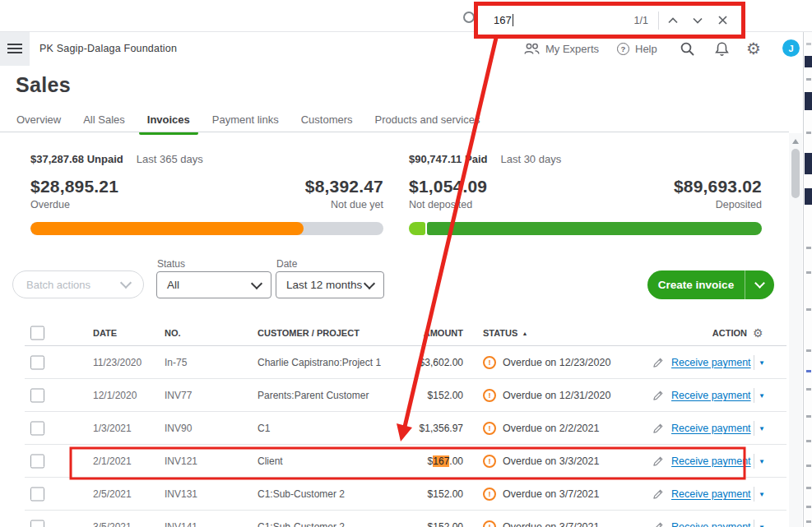 The image size is (812, 527). What do you see at coordinates (698, 21) in the screenshot?
I see `find-next-button` at bounding box center [698, 21].